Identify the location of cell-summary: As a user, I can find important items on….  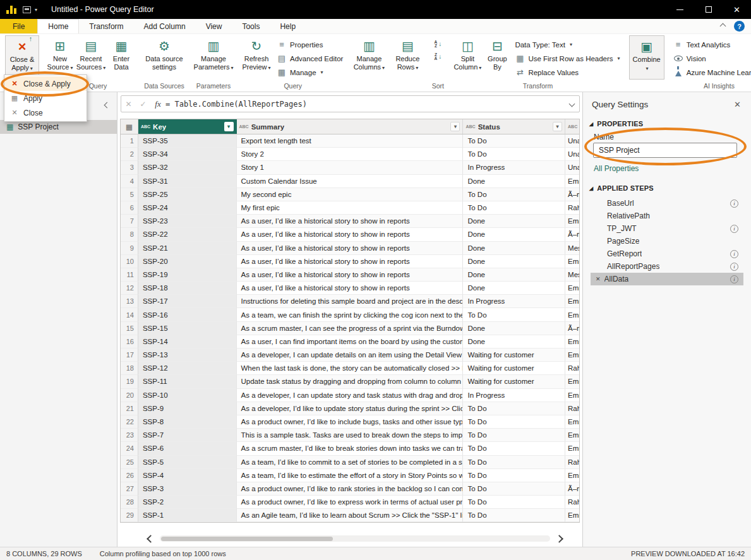
(350, 342).